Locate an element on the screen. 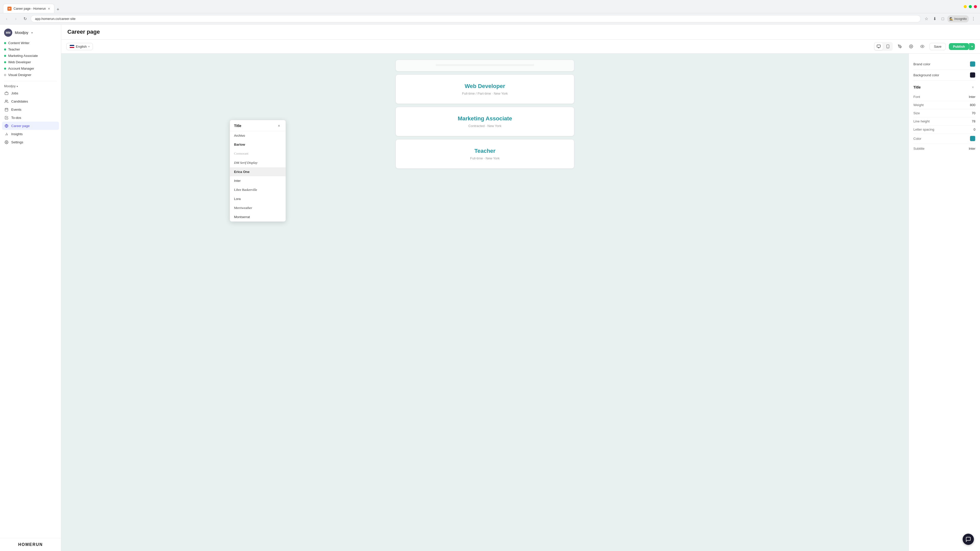  brand-color-swatch is located at coordinates (972, 64).